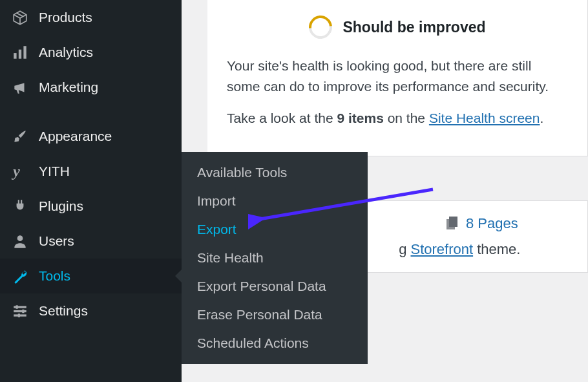 The image size is (588, 382). What do you see at coordinates (90, 112) in the screenshot?
I see `menu-separator` at bounding box center [90, 112].